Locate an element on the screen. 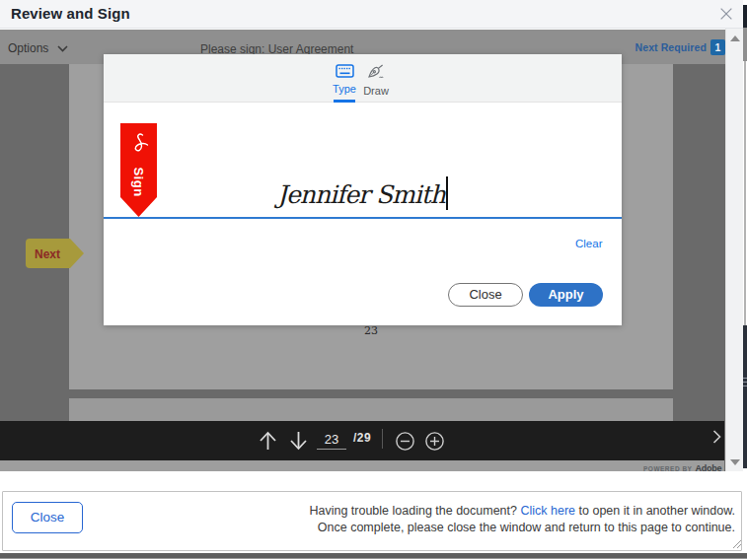 Image resolution: width=747 pixels, height=560 pixels. dialog-apply-button: Apply is located at coordinates (566, 295).